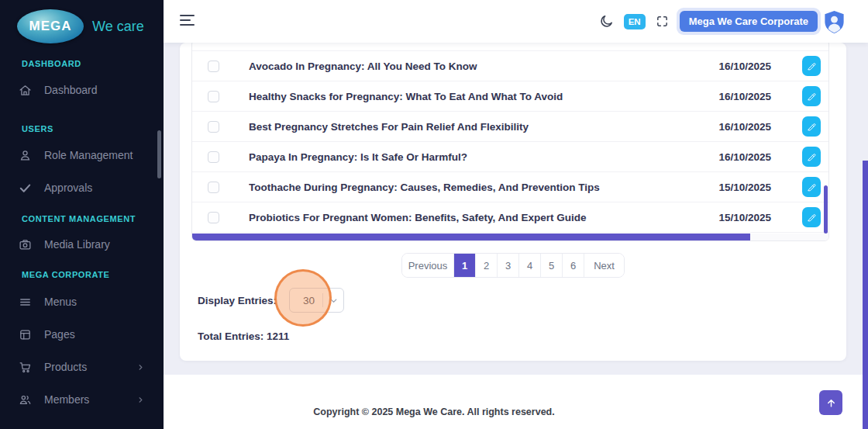 The width and height of the screenshot is (868, 429). I want to click on sidebar-item-members: Members, so click(82, 400).